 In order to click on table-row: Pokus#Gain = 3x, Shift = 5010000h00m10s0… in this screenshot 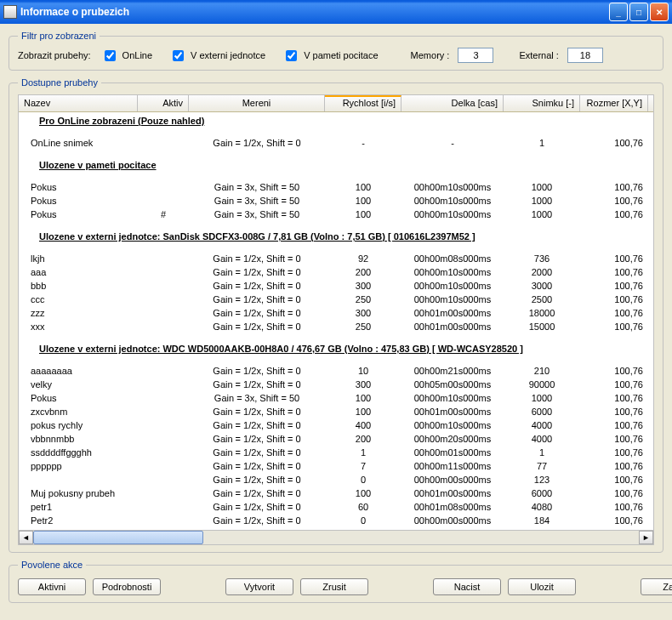, I will do `click(336, 214)`.